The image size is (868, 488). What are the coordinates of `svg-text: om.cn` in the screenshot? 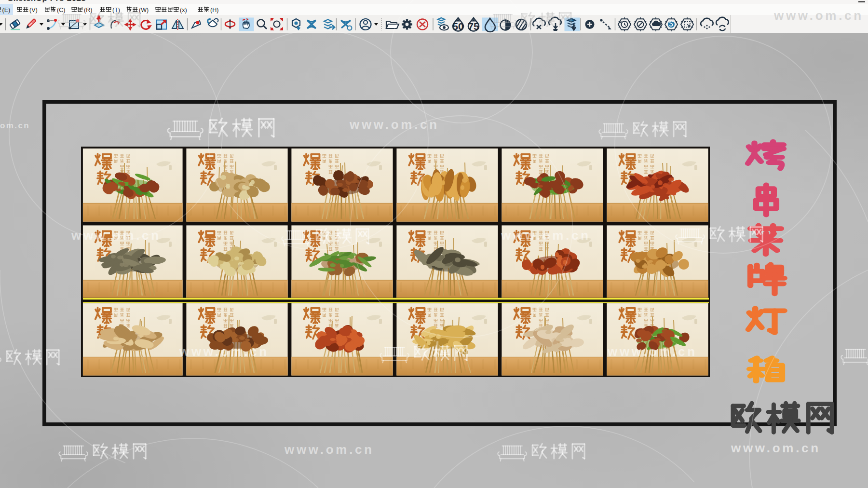 It's located at (15, 125).